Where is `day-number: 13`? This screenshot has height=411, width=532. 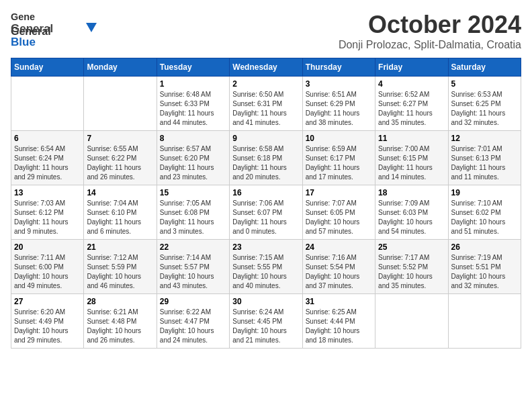 day-number: 13 is located at coordinates (47, 193).